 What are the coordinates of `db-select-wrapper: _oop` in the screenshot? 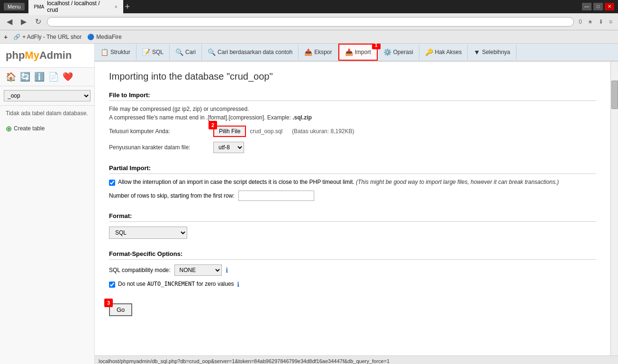 It's located at (47, 96).